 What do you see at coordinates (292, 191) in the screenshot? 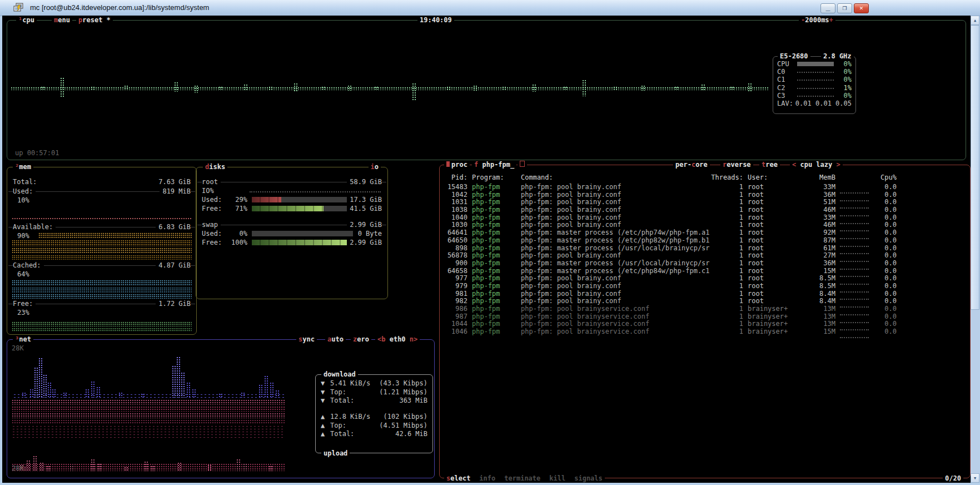
I see `disk-io-row: IO%` at bounding box center [292, 191].